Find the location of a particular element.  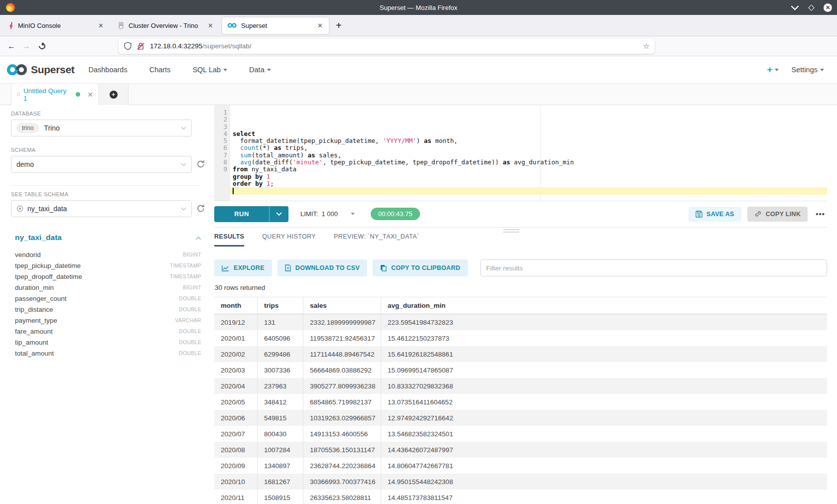

column-header: month is located at coordinates (236, 306).